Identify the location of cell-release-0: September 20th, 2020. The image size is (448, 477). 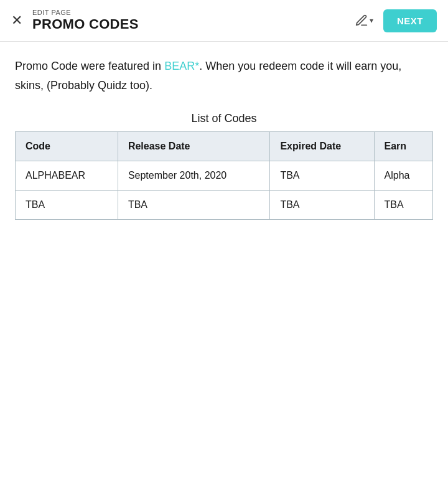
(194, 176).